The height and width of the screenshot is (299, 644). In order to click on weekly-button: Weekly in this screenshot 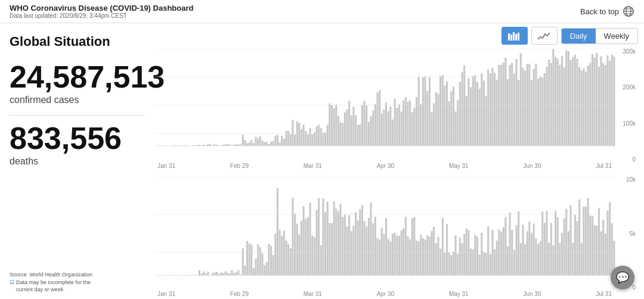, I will do `click(617, 36)`.